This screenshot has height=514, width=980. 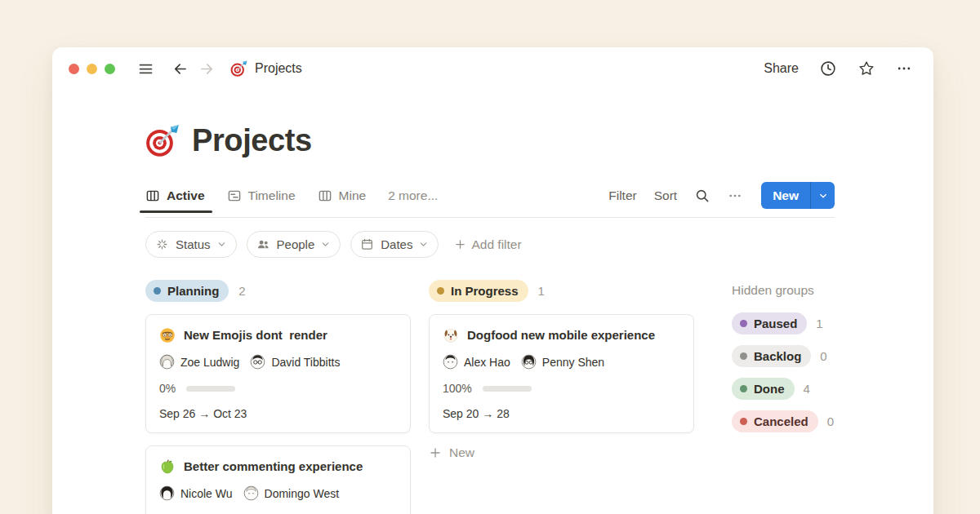 What do you see at coordinates (562, 362) in the screenshot?
I see `card-assignees: Alex Hao Penny Shen` at bounding box center [562, 362].